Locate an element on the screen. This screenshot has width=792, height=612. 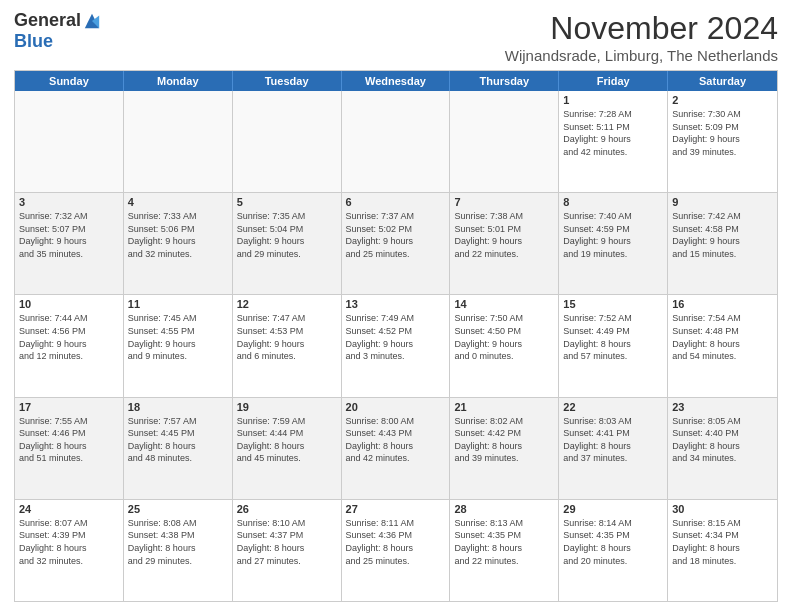
day-info-17: Sunrise: 7:55 AMSunset: 4:46 PMDaylight:… is located at coordinates (69, 440).